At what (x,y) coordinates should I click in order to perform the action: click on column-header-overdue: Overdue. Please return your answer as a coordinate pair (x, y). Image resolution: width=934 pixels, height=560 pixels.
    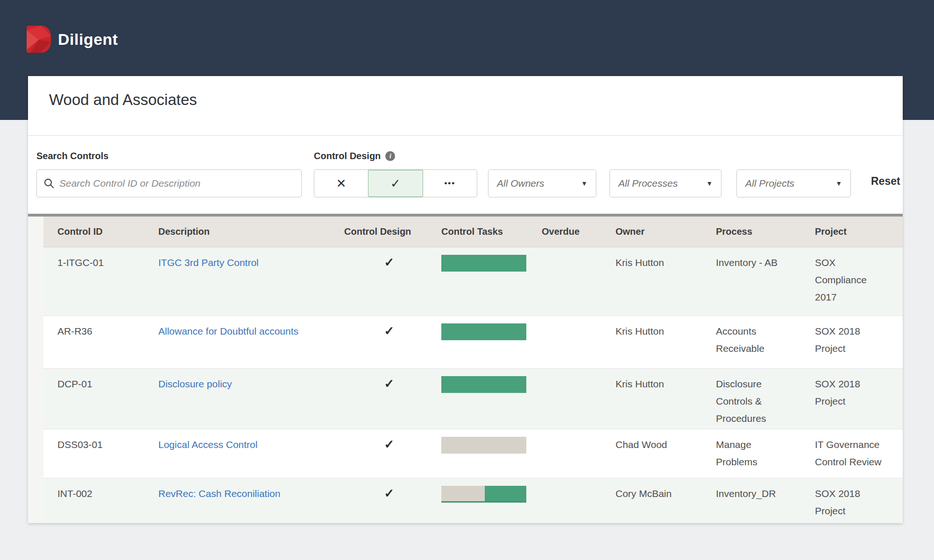
    Looking at the image, I should click on (570, 231).